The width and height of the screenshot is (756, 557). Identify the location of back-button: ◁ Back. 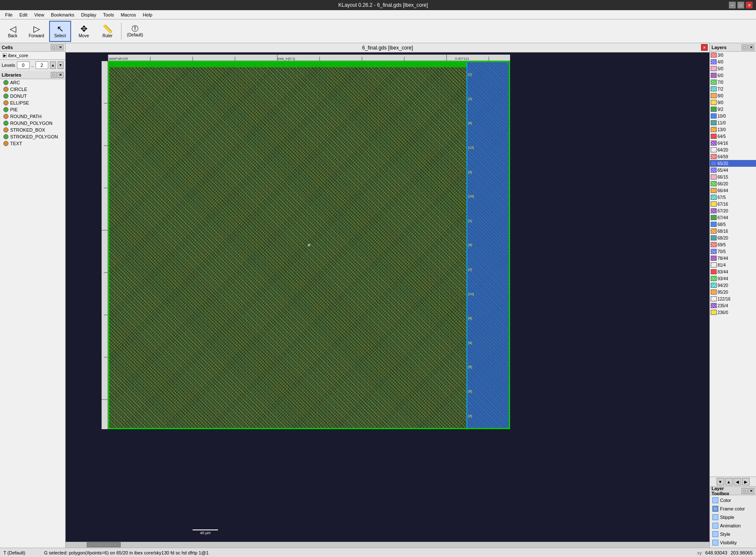
(13, 31).